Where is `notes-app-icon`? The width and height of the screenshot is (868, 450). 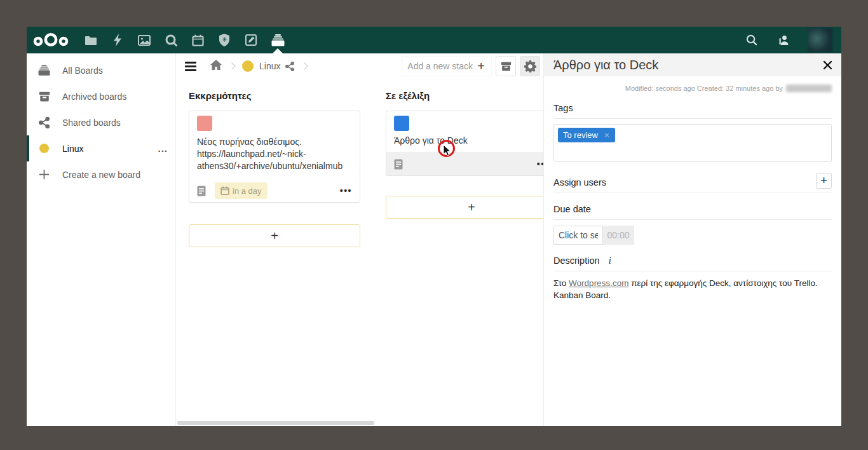
notes-app-icon is located at coordinates (251, 40).